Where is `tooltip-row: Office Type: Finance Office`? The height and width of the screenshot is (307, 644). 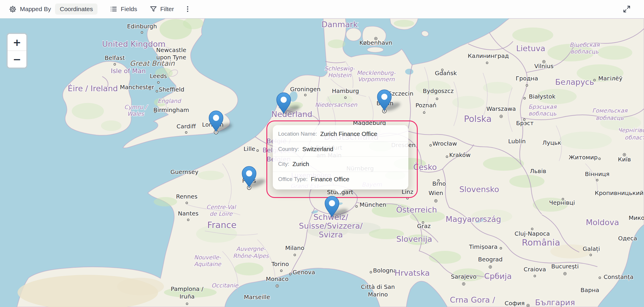 tooltip-row: Office Type: Finance Office is located at coordinates (341, 180).